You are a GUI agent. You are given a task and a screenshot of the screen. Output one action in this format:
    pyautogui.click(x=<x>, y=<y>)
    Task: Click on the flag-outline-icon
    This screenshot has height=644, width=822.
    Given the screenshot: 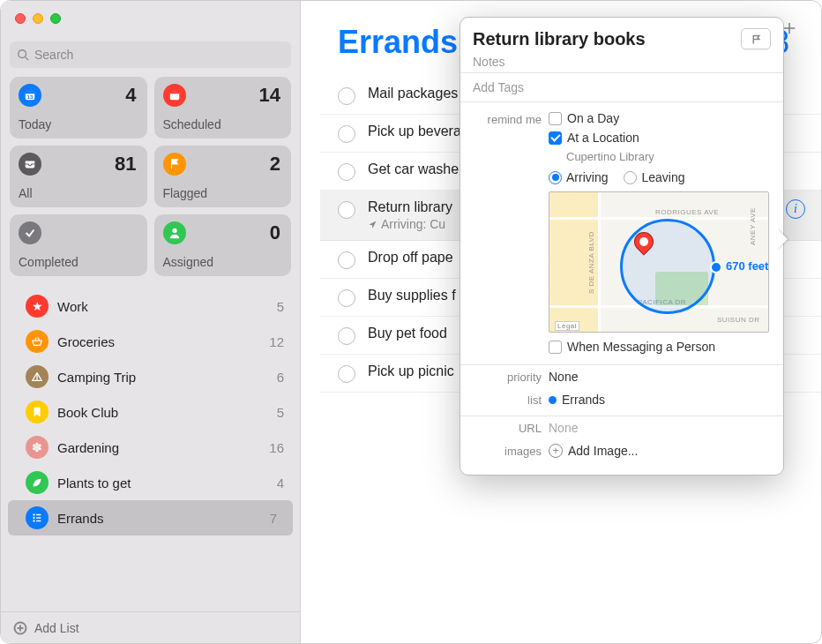 What is the action you would take?
    pyautogui.click(x=757, y=39)
    